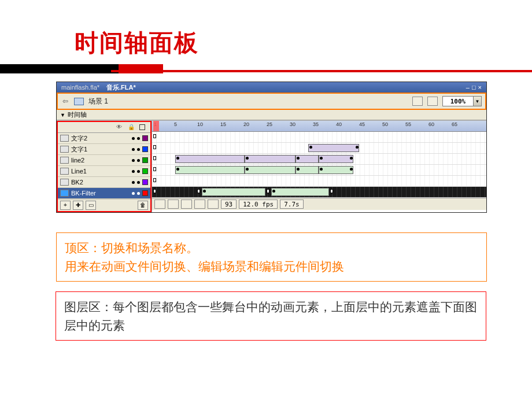 The width and height of the screenshot is (532, 399). Describe the element at coordinates (119, 127) in the screenshot. I see `eye-icon: 👁` at that location.